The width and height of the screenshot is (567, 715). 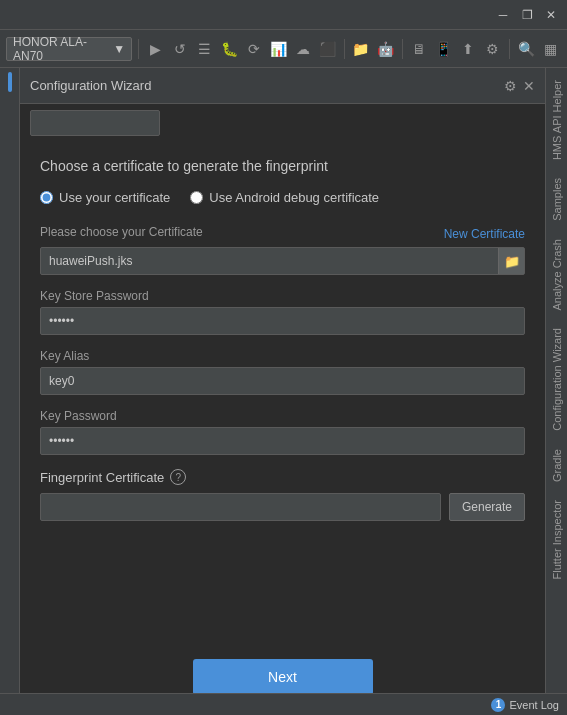 What do you see at coordinates (69, 49) in the screenshot?
I see `device-selector: HONOR ALA-AN70 ▼` at bounding box center [69, 49].